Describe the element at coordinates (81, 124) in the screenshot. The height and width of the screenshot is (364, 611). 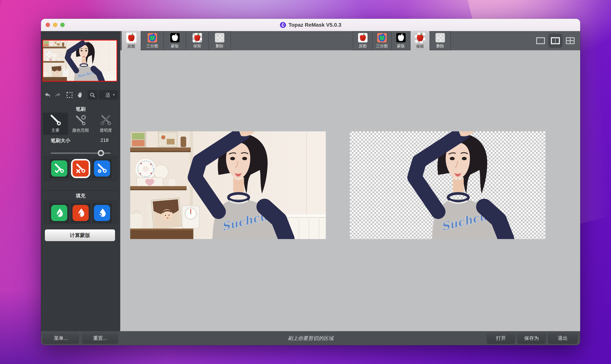
I see `tab-brush-color-range: 颜色范围` at that location.